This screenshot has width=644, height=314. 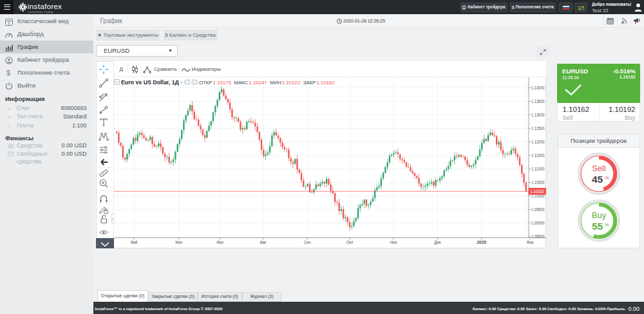 I want to click on svg-text: 1.11500, so click(x=538, y=156).